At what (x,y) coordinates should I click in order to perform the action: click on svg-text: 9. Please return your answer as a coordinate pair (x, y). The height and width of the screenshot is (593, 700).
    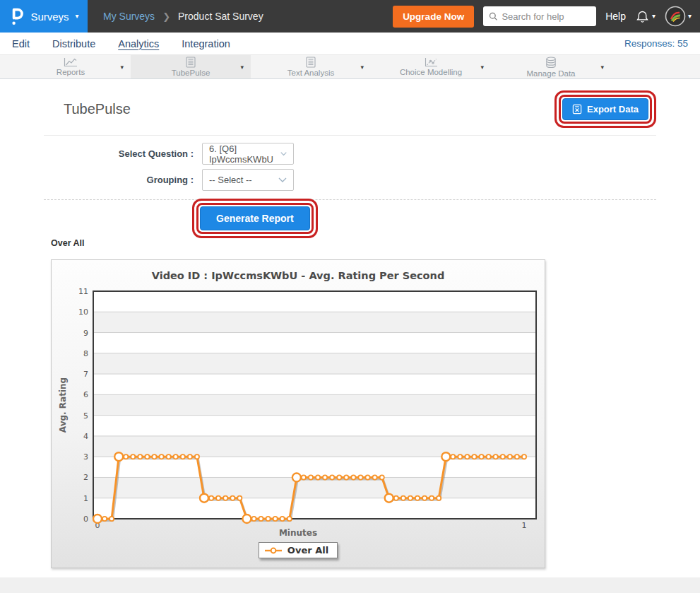
    Looking at the image, I should click on (86, 334).